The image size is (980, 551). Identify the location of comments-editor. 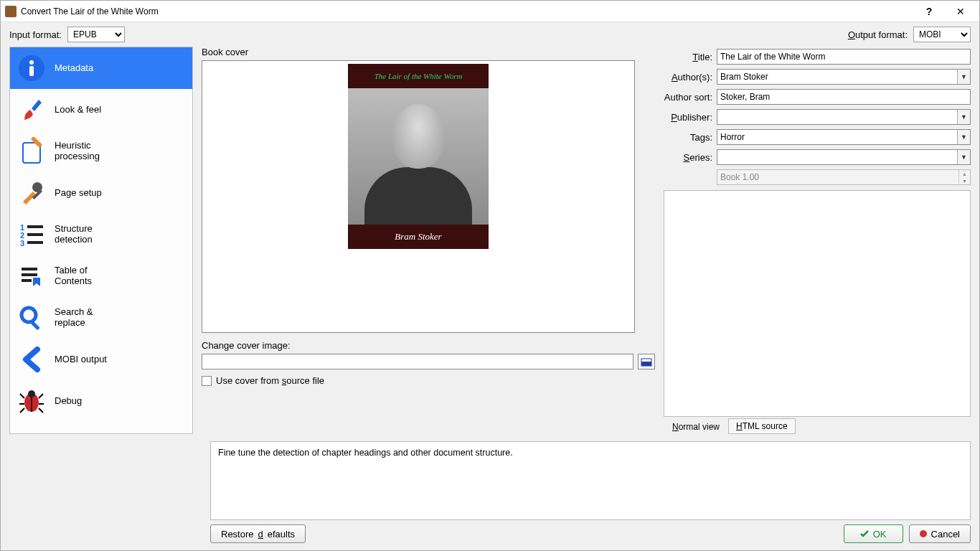
(817, 303).